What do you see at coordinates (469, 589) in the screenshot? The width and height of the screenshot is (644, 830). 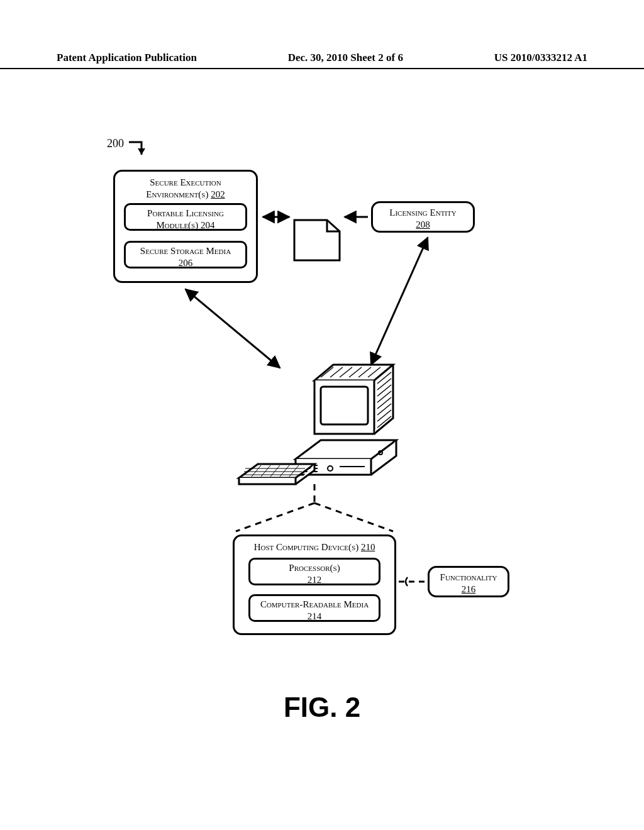 I see `functionality-ref: 216` at bounding box center [469, 589].